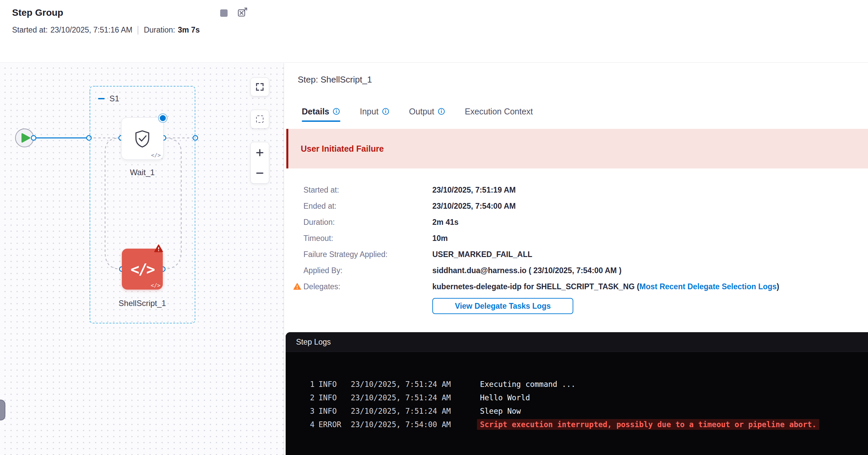 This screenshot has width=868, height=455. What do you see at coordinates (577, 149) in the screenshot?
I see `failure-banner: User Initiated Failure` at bounding box center [577, 149].